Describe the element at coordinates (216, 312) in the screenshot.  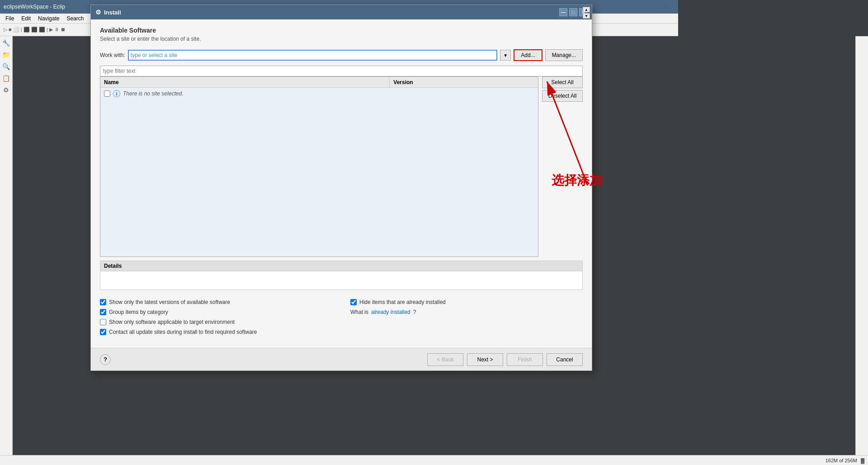
I see `option-row-2: Group items by category` at that location.